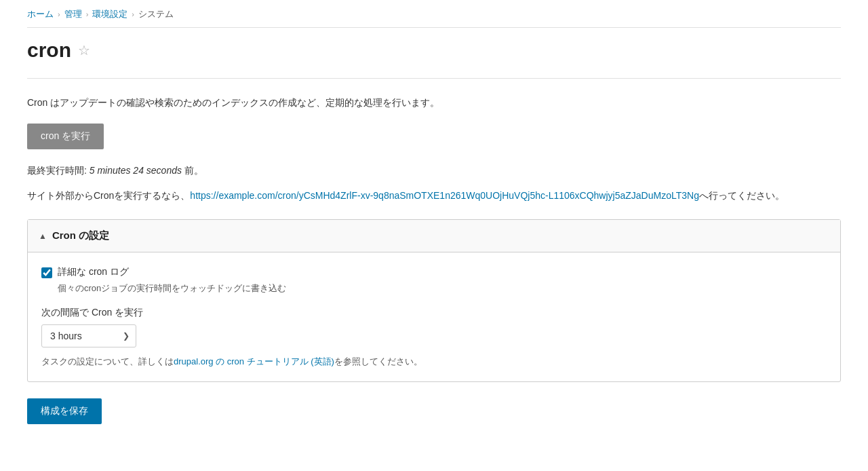  What do you see at coordinates (59, 14) in the screenshot?
I see `breadcrumb-sep-1: ›` at bounding box center [59, 14].